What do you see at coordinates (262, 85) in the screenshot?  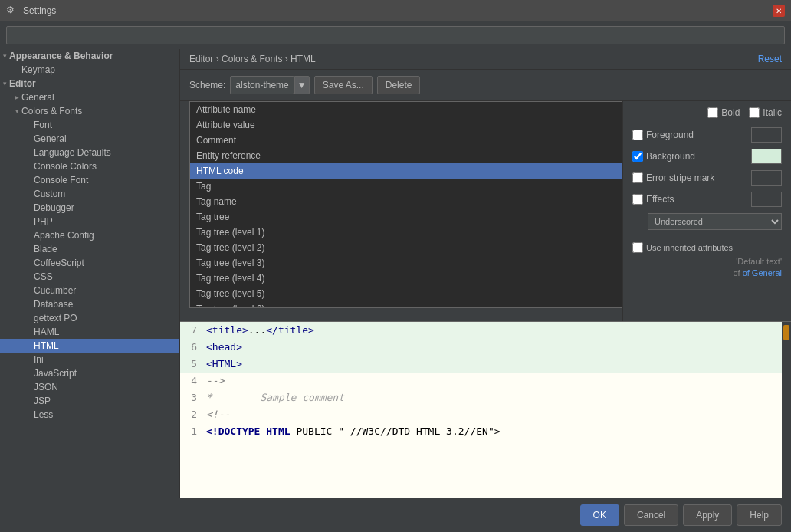 I see `scheme-select: alston-theme` at bounding box center [262, 85].